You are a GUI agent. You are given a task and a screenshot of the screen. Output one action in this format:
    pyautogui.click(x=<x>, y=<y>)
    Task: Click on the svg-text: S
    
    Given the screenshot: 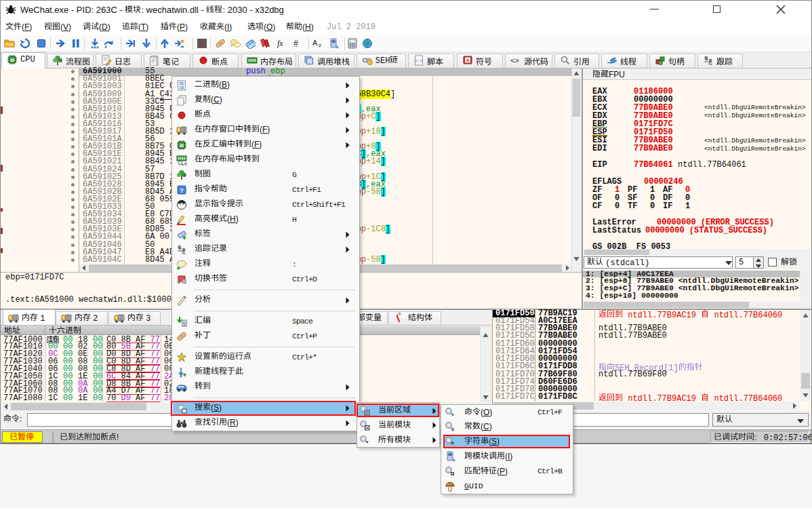 What is the action you would take?
    pyautogui.click(x=202, y=43)
    